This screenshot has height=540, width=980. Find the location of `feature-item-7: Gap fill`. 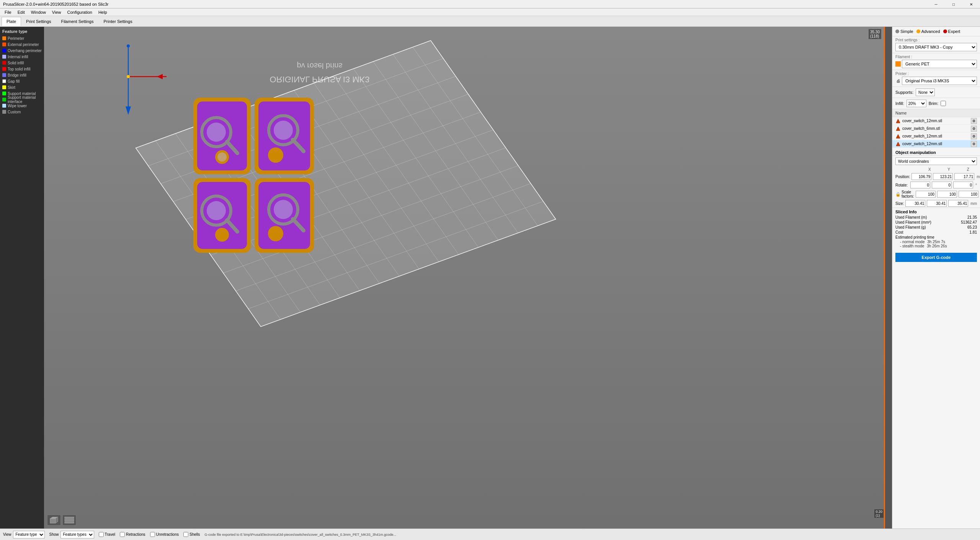

feature-item-7: Gap fill is located at coordinates (22, 81).